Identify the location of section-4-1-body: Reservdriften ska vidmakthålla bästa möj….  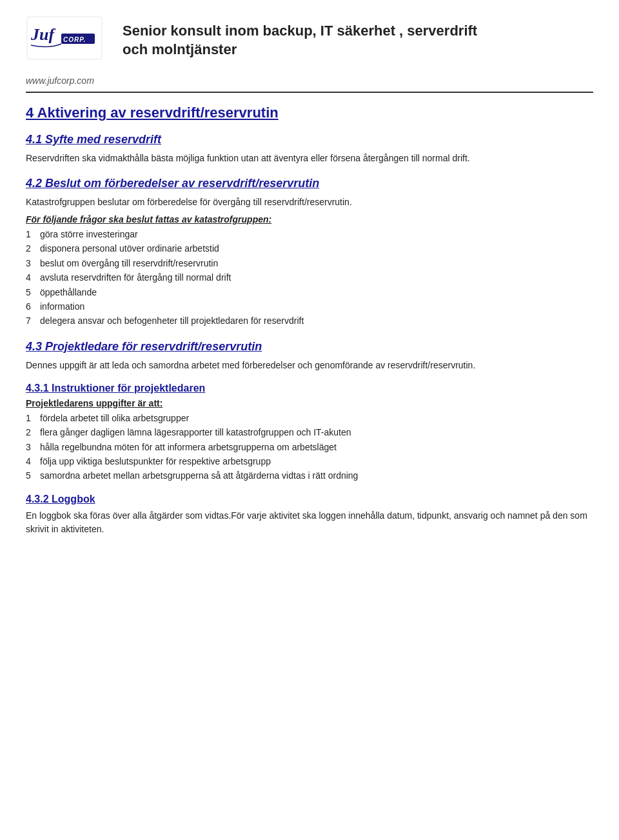
(310, 159).